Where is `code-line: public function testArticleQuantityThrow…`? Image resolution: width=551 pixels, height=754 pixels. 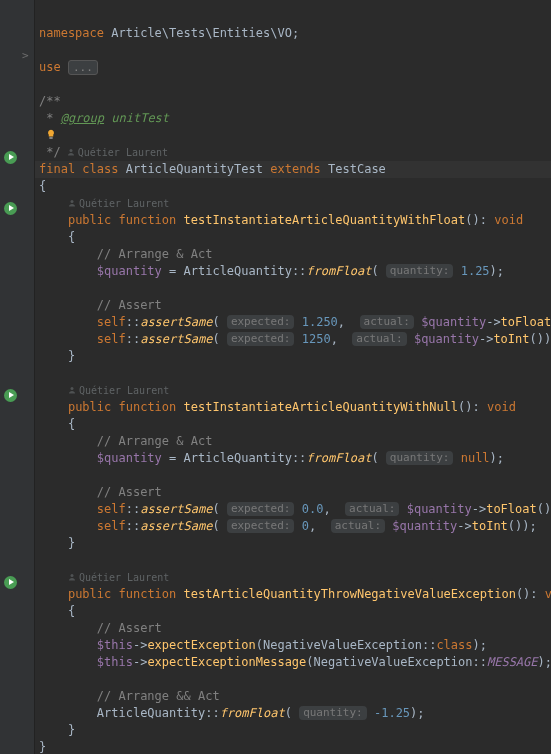
code-line: public function testArticleQuantityThrow… is located at coordinates (293, 594).